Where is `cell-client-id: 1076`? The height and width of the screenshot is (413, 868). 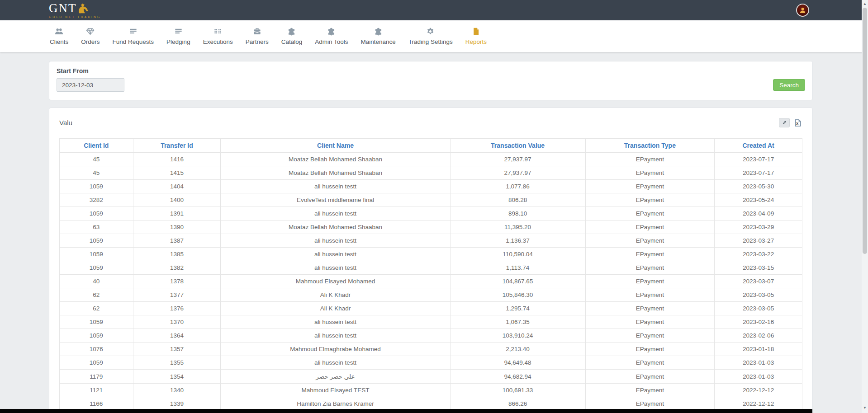 cell-client-id: 1076 is located at coordinates (97, 349).